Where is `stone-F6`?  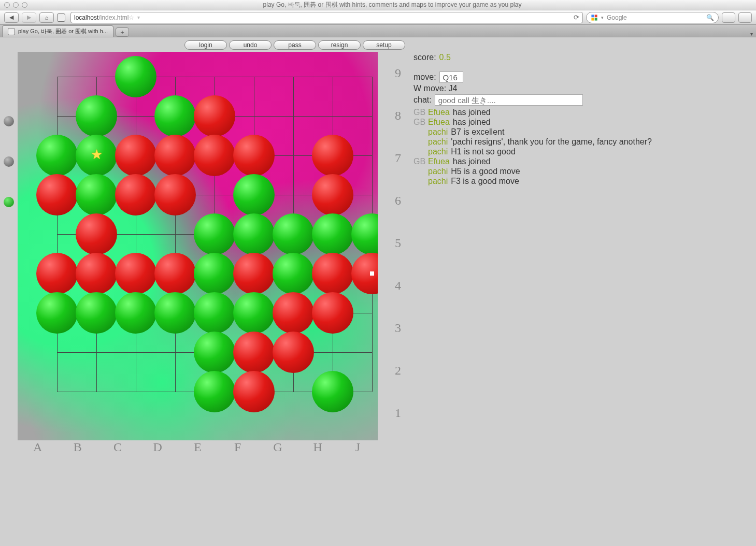 stone-F6 is located at coordinates (254, 195).